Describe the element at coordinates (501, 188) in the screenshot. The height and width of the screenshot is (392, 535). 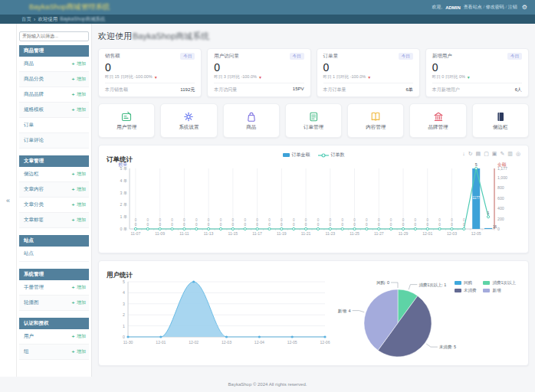
I see `svg-text: 800` at that location.